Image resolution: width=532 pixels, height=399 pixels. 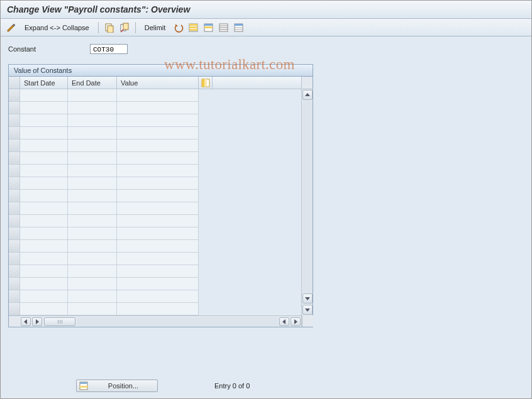 What do you see at coordinates (308, 298) in the screenshot?
I see `scroll-down-button` at bounding box center [308, 298].